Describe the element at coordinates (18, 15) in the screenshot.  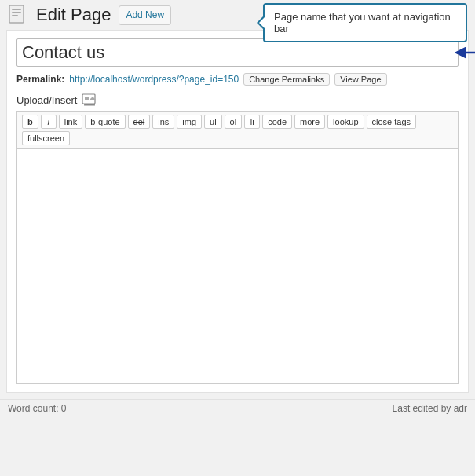
I see `page-icon` at that location.